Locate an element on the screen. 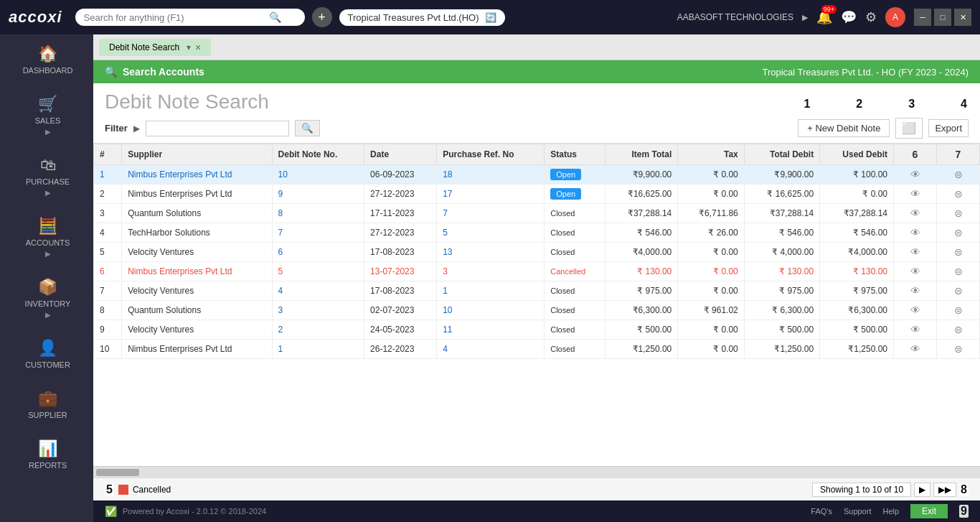  scrollbar-thumb is located at coordinates (118, 472).